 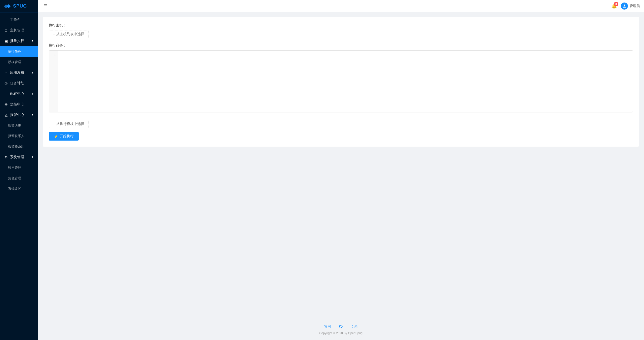 I want to click on config-center-arrow: ▼, so click(x=32, y=94).